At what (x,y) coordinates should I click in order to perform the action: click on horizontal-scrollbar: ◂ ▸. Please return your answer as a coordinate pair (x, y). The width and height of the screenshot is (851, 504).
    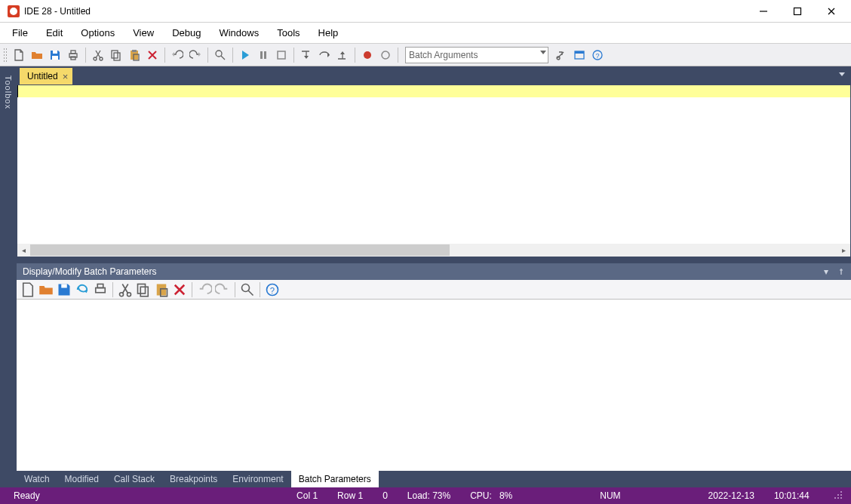
    Looking at the image, I should click on (434, 250).